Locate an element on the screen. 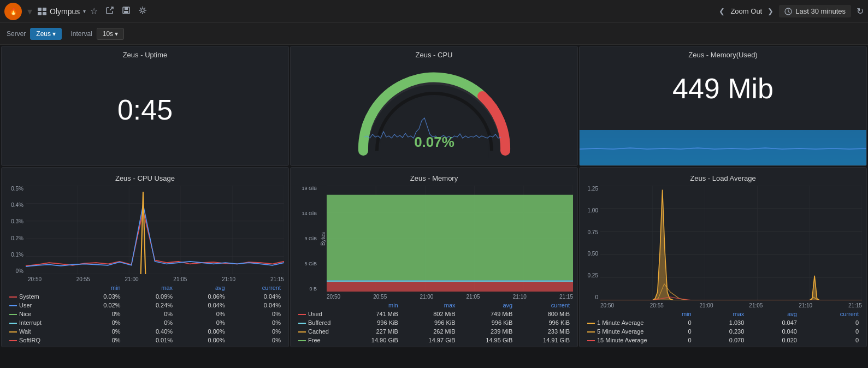  interrupt-legend-line is located at coordinates (13, 323).